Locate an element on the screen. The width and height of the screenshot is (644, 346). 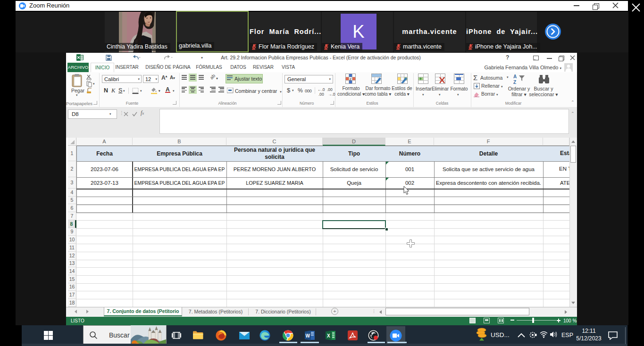
svg-text: W is located at coordinates (308, 336).